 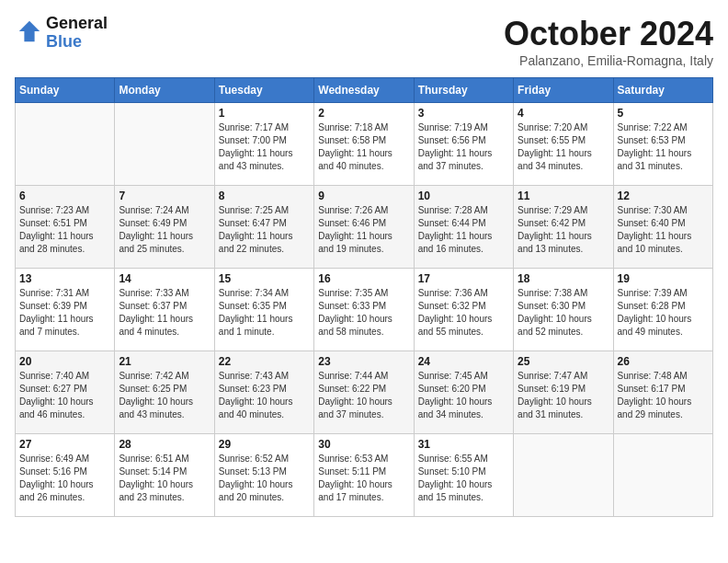 I want to click on page-header: General Blue October 2024 Palanzano, Emi…, so click(x=364, y=41).